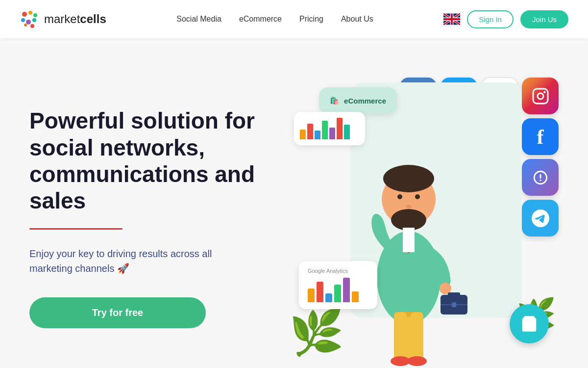 The height and width of the screenshot is (368, 588). Describe the element at coordinates (334, 101) in the screenshot. I see `shopping-bag-icon: 🛍️` at that location.